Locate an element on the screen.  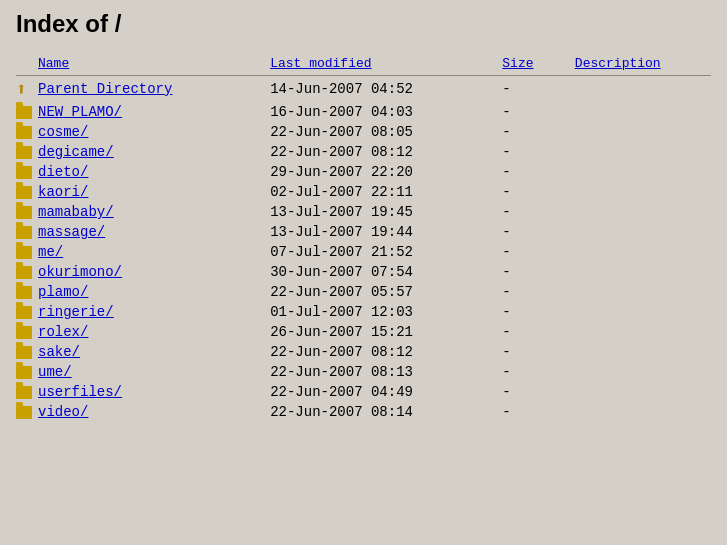
table-header-row: Name Last modified Size Description is located at coordinates (364, 65).